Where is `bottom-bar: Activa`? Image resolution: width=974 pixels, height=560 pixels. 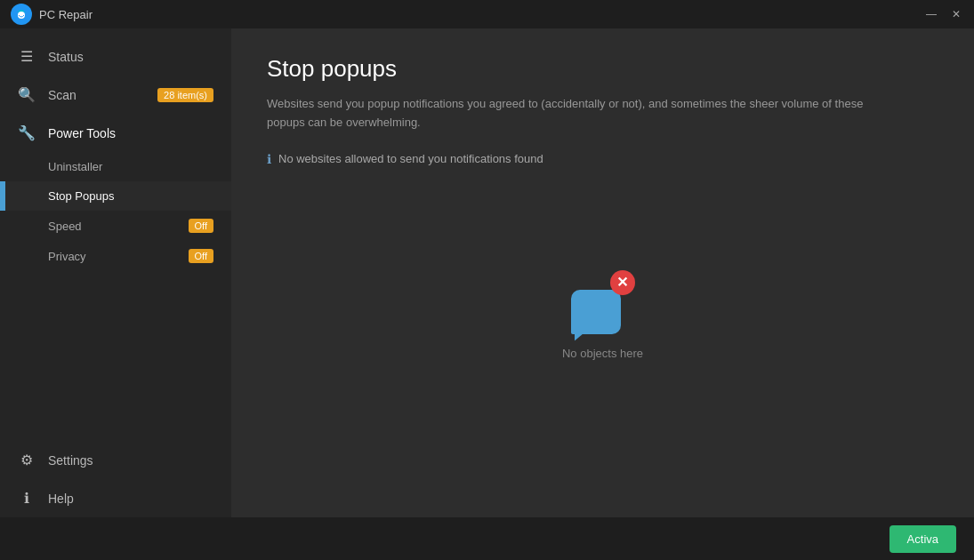
bottom-bar: Activa is located at coordinates (487, 539).